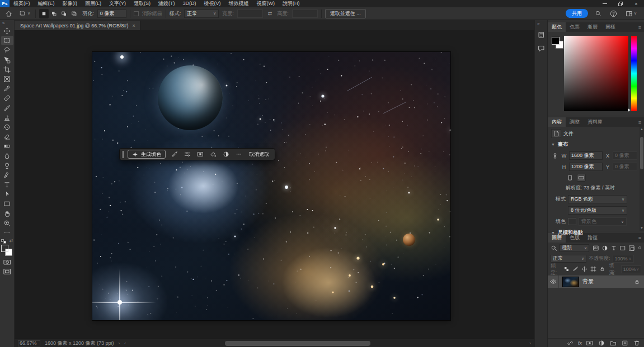 The width and height of the screenshot is (644, 347). What do you see at coordinates (125, 343) in the screenshot?
I see `status-collapse-icon: ‹` at bounding box center [125, 343].